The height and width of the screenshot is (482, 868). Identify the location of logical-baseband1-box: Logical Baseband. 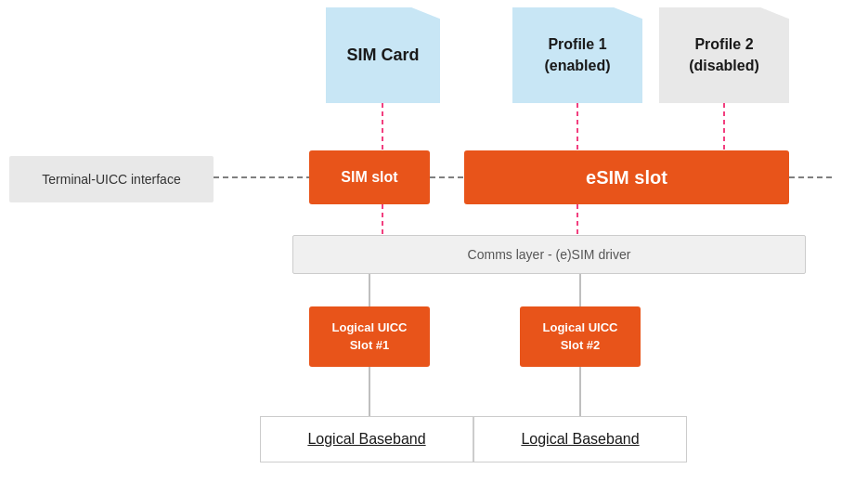
(367, 439).